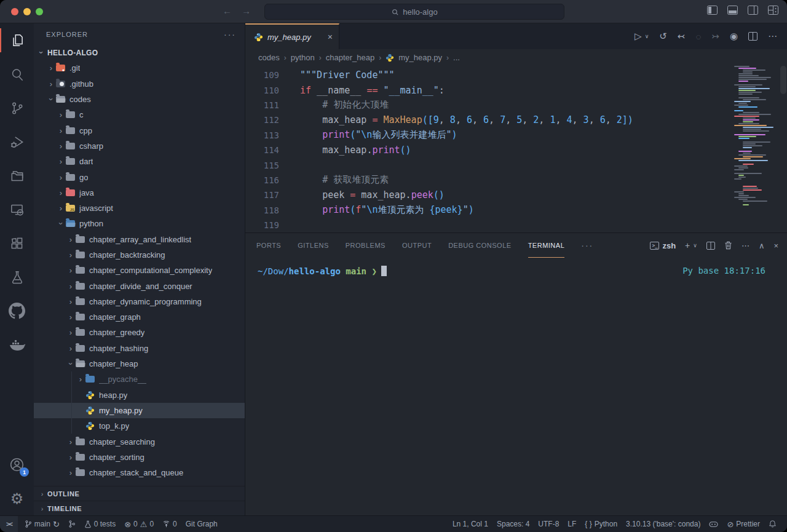  What do you see at coordinates (488, 210) in the screenshot?
I see `code-line-118: 118 print(f"\n堆顶元素为 {peek}")` at bounding box center [488, 210].